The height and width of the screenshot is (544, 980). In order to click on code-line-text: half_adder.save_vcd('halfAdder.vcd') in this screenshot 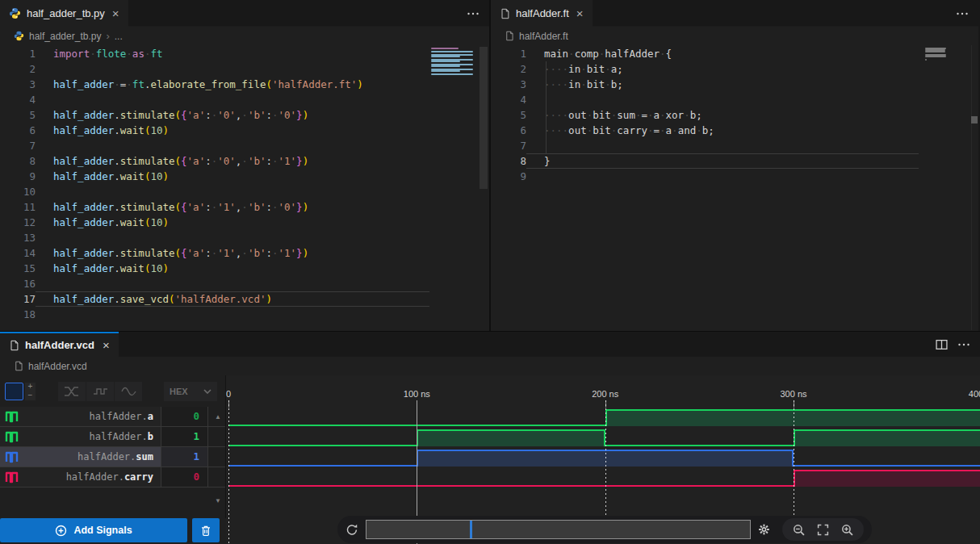, I will do `click(232, 299)`.